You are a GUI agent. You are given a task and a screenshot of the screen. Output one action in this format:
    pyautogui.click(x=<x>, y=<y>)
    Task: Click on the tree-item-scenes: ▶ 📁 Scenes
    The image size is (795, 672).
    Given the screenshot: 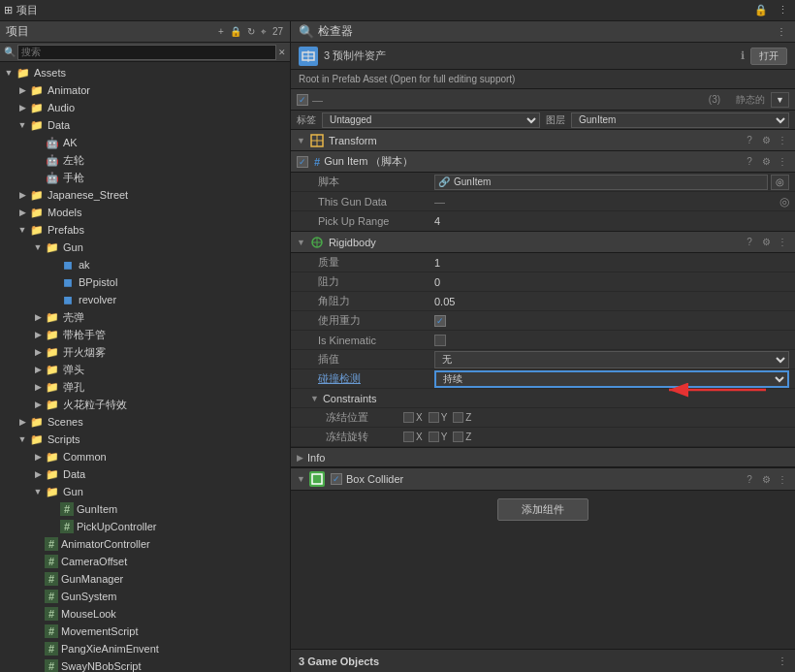 What is the action you would take?
    pyautogui.click(x=145, y=422)
    